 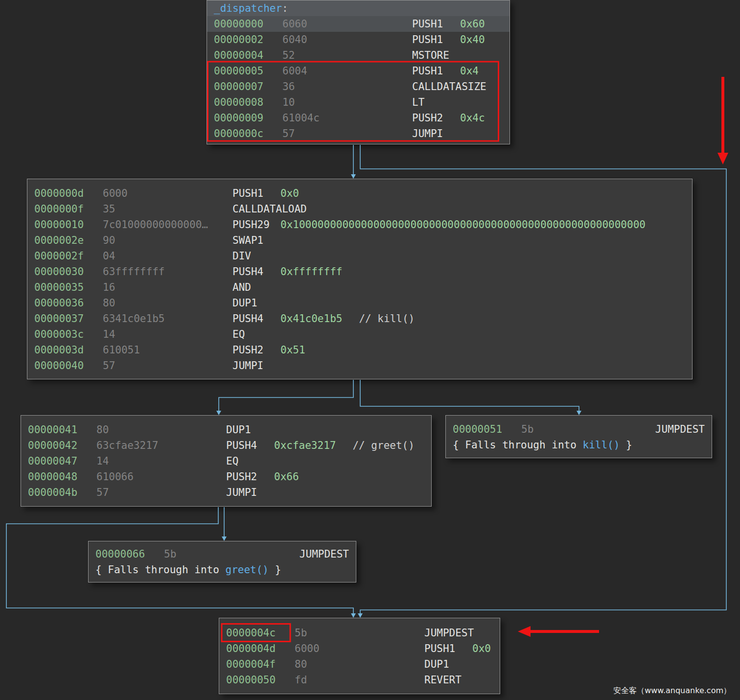 What do you see at coordinates (578, 429) in the screenshot?
I see `instruction-row: 000000515bJUMPDEST` at bounding box center [578, 429].